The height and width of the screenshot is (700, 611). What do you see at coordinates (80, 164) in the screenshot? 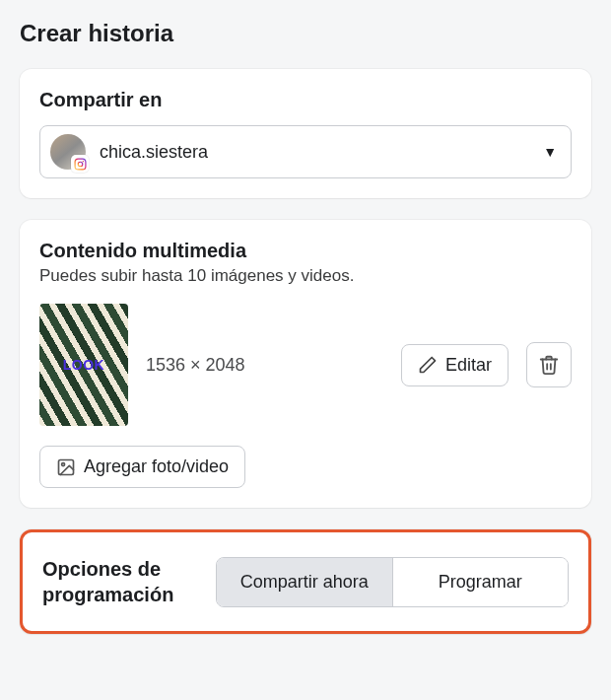
I see `instagram-icon` at bounding box center [80, 164].